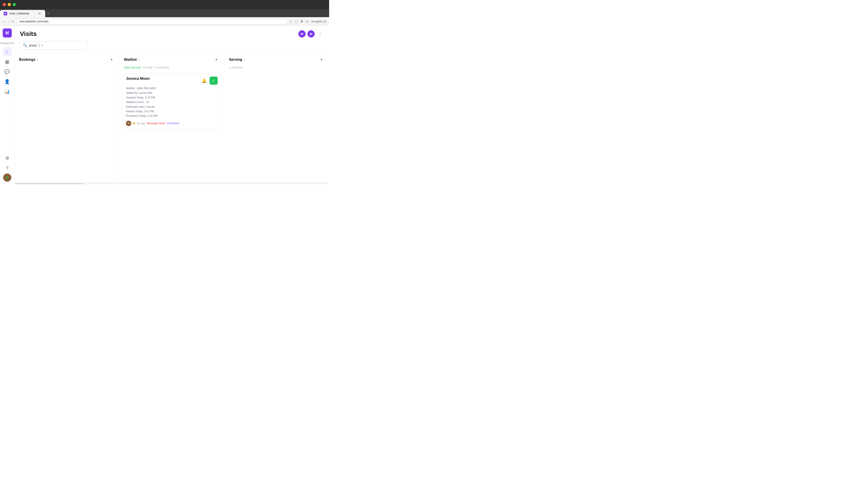 Image resolution: width=868 pixels, height=488 pixels. Describe the element at coordinates (28, 34) in the screenshot. I see `page-title: Visits` at that location.